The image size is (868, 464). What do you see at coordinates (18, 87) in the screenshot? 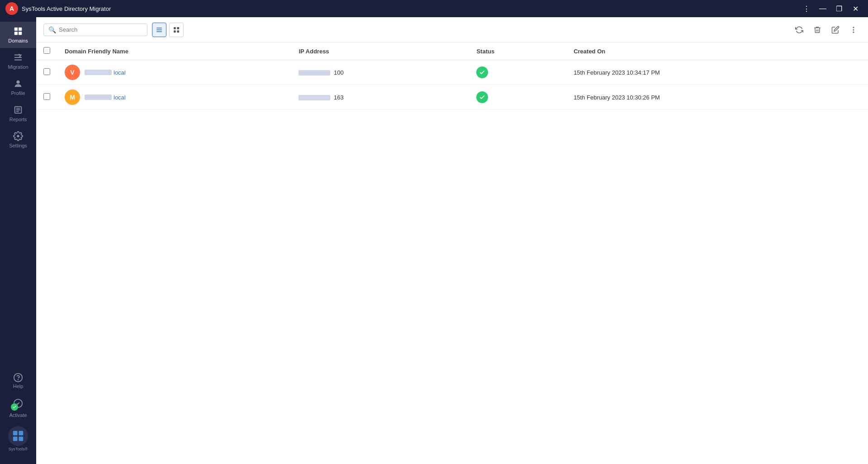
I see `sidebar-item-profile: Profile` at bounding box center [18, 87].